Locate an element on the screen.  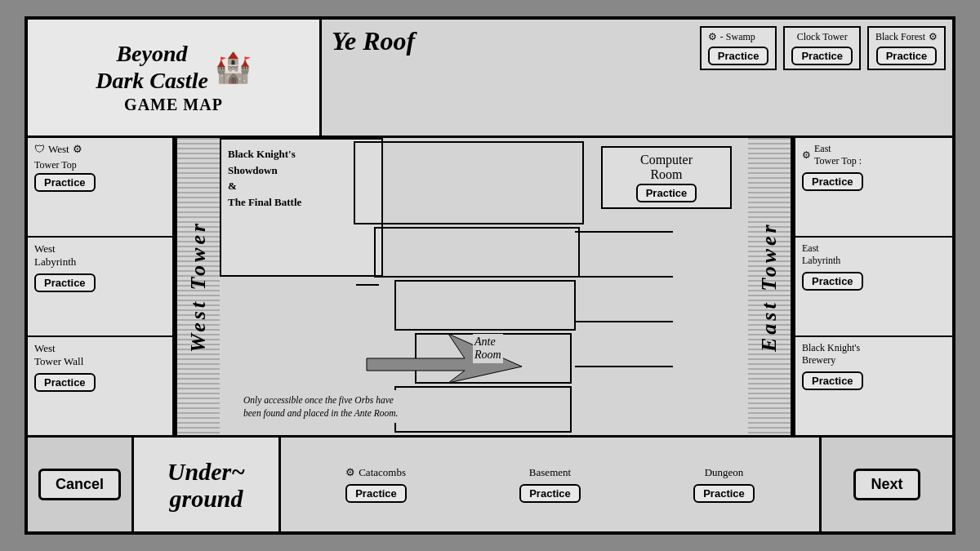
swamp-icon: ⚙ is located at coordinates (712, 37).